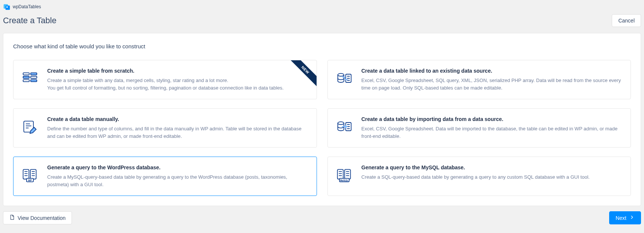 The image size is (644, 233). Describe the element at coordinates (492, 84) in the screenshot. I see `card-desc: Excel, CSV, Google Spreadsheet, SQL quer…` at that location.